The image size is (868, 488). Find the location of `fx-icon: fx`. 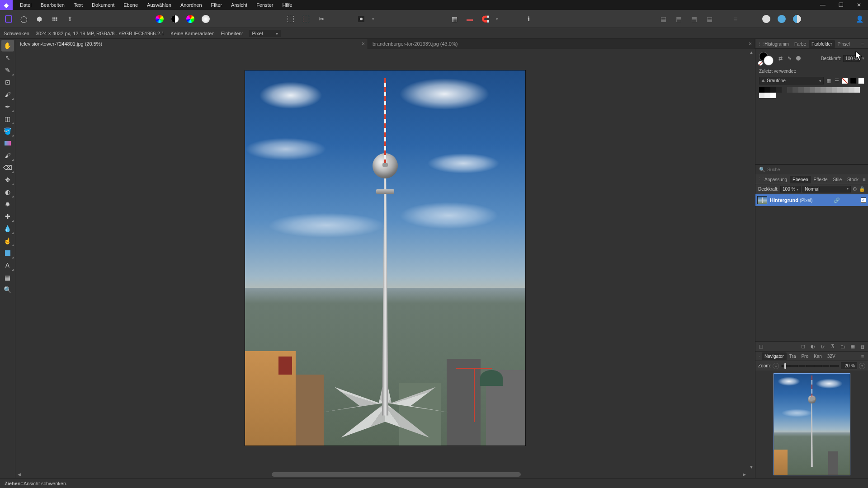

fx-icon: fx is located at coordinates (823, 347).